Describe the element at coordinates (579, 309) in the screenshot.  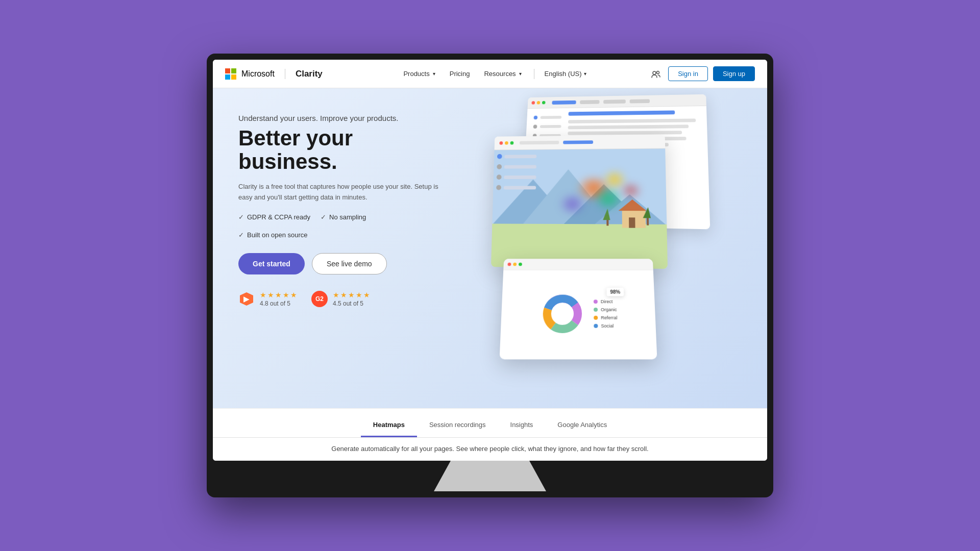
I see `illustration-dashboard-card: Direct Organic Referral` at that location.